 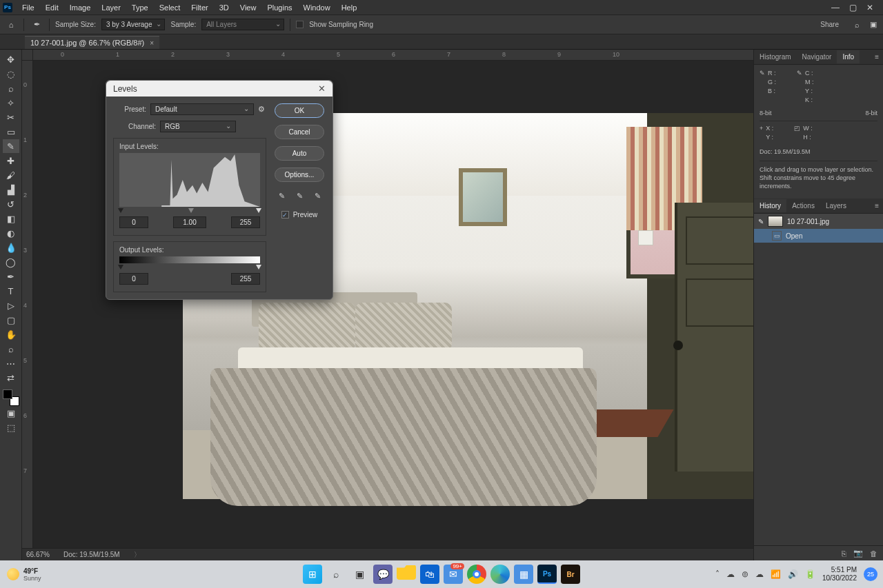 What do you see at coordinates (321, 88) in the screenshot?
I see `dialog-close-icon: ✕` at bounding box center [321, 88].